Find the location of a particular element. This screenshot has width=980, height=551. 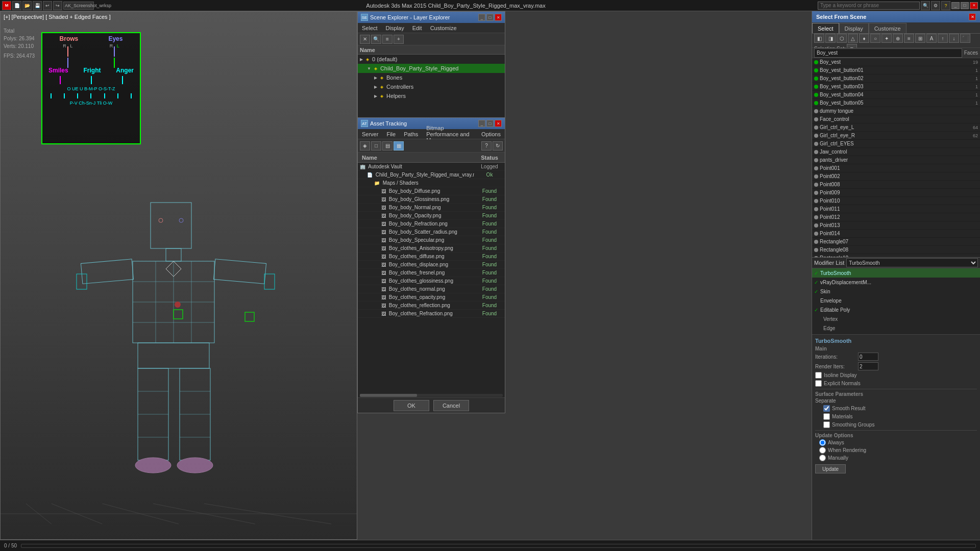

keyword-search is located at coordinates (869, 6).